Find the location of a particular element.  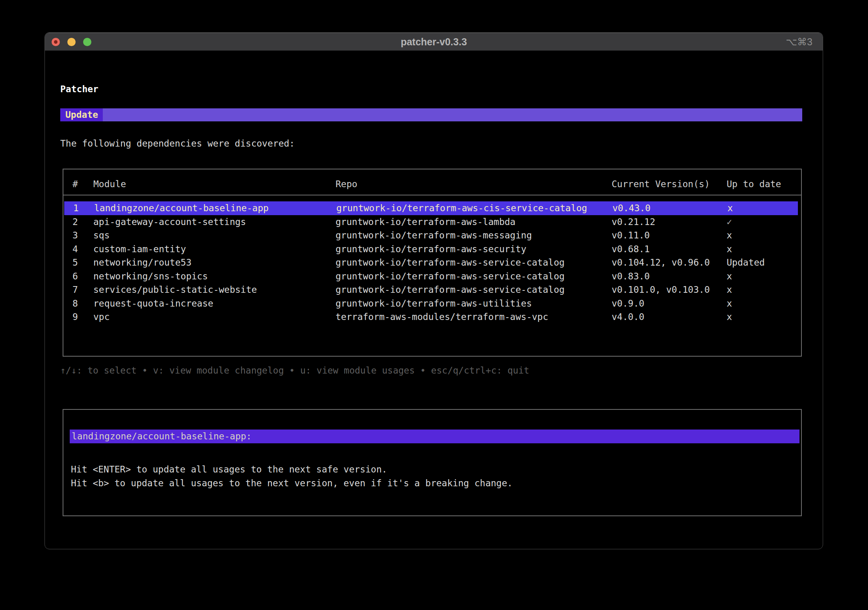

table-row: 1landingzone/account-baseline-appgruntwo… is located at coordinates (431, 208).